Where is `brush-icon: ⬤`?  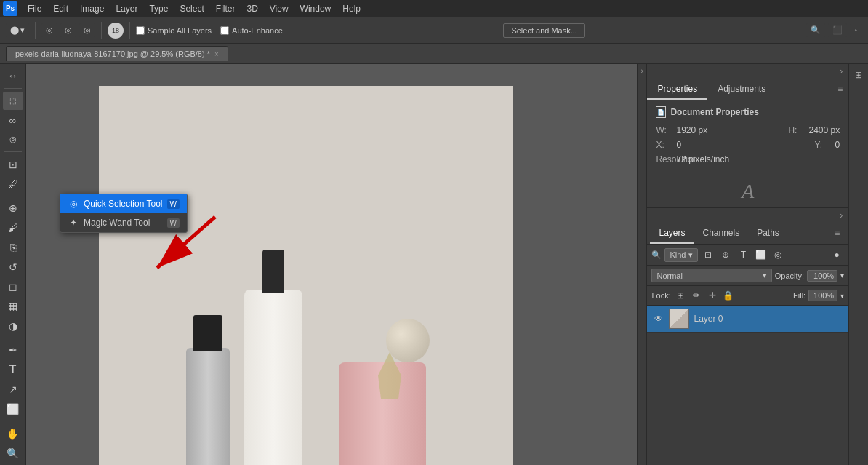
brush-icon: ⬤ is located at coordinates (15, 31).